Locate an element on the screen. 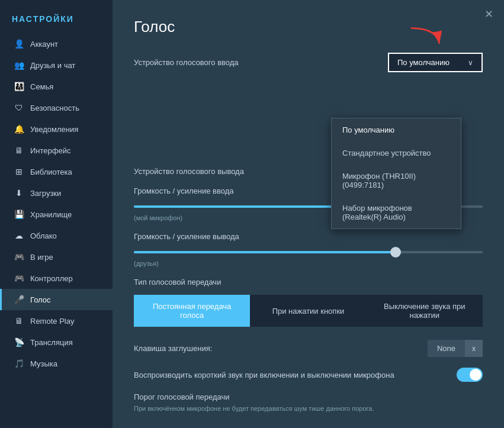 This screenshot has width=504, height=428. sidebar-item-library: ⊞ Библиотека is located at coordinates (56, 172).